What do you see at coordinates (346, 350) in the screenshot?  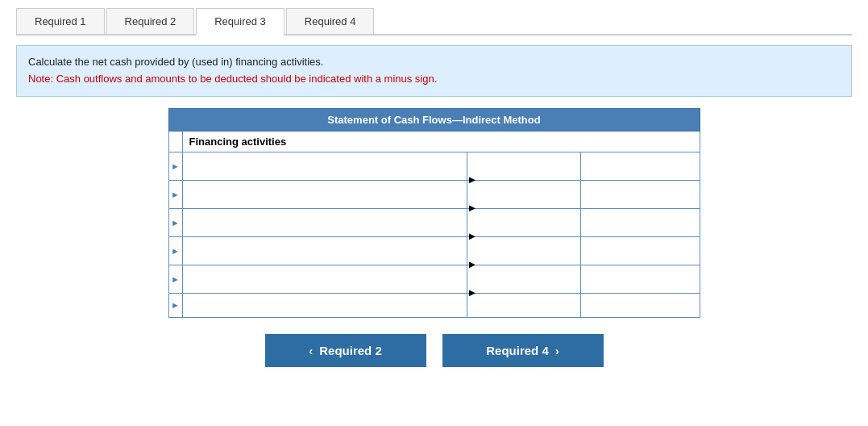 I see `prev-button: ‹ Required 2` at bounding box center [346, 350].